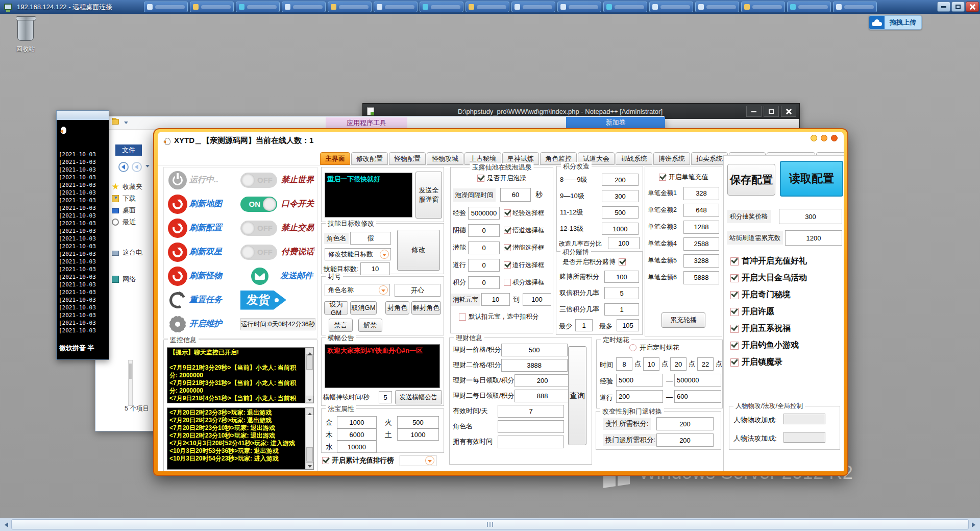 The image size is (980, 531). What do you see at coordinates (297, 276) in the screenshot?
I see `send-mail-button: 发送邮件` at bounding box center [297, 276].